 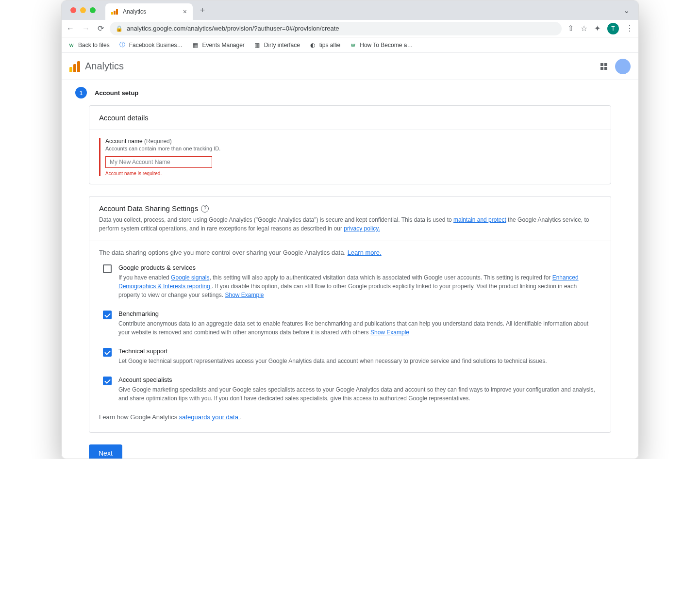 I want to click on analytics-favicon, so click(x=115, y=12).